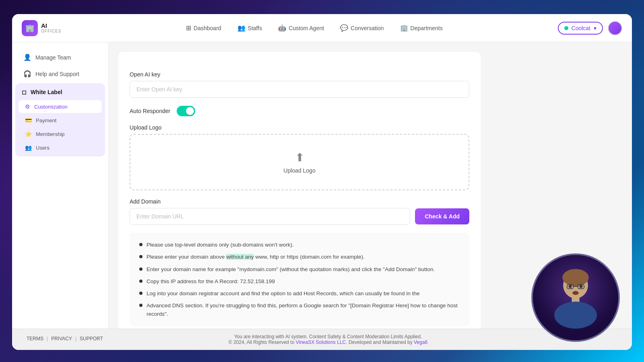  Describe the element at coordinates (41, 28) in the screenshot. I see `logo: 🏢 AI OFFICES` at that location.